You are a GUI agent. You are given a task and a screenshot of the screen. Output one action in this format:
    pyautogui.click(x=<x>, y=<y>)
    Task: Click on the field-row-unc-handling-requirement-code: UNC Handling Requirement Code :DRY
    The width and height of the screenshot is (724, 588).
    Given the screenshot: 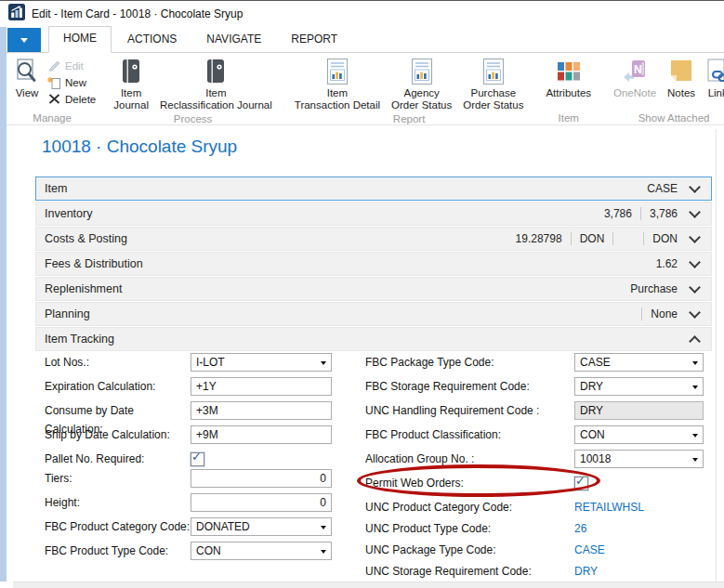 What is the action you would take?
    pyautogui.click(x=537, y=413)
    